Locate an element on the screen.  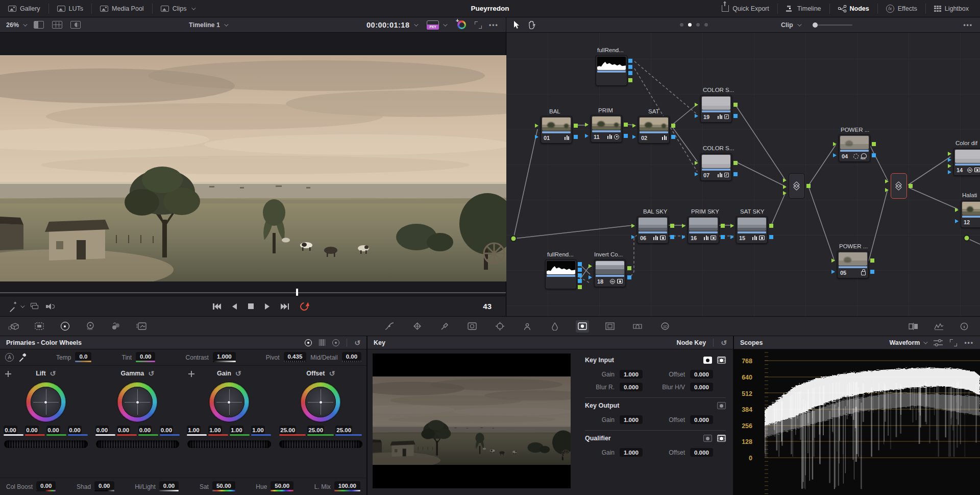
gain-g-field: 1.00 is located at coordinates (240, 431).